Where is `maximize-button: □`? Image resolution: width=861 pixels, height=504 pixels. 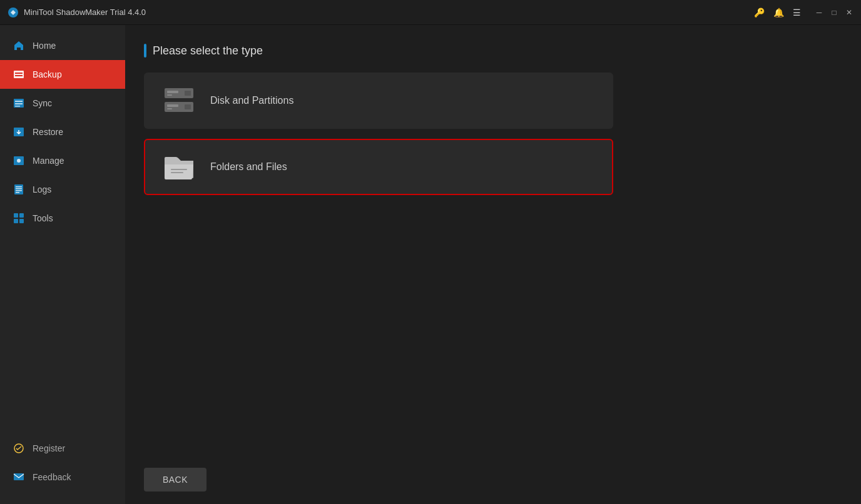 maximize-button: □ is located at coordinates (834, 13).